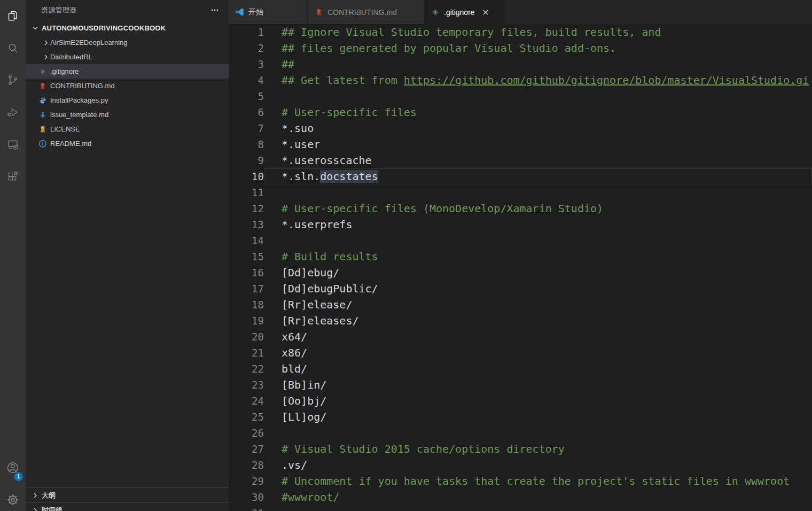 The image size is (812, 511). What do you see at coordinates (520, 449) in the screenshot?
I see `code-line-27: 27# Visual Studio 2015 cache/options dir…` at bounding box center [520, 449].